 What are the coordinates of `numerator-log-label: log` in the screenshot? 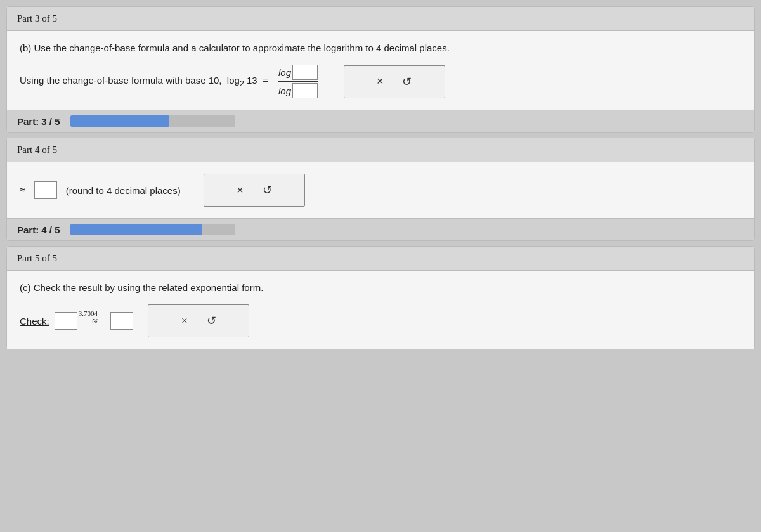 It's located at (285, 72).